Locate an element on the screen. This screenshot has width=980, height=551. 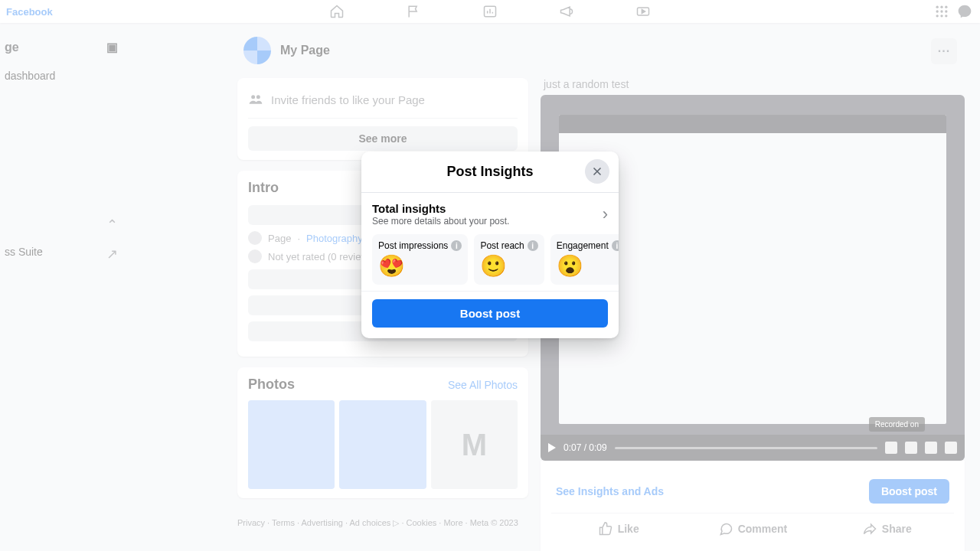
post-insights-modal: Post Insights Total insights See more de… is located at coordinates (490, 245).